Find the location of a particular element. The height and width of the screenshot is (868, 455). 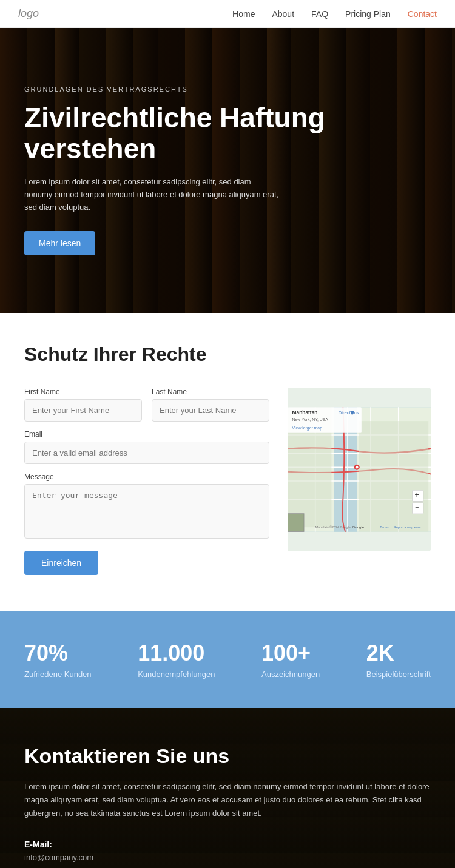

stat-item-3: 2K Beispielüberschrift is located at coordinates (399, 660).